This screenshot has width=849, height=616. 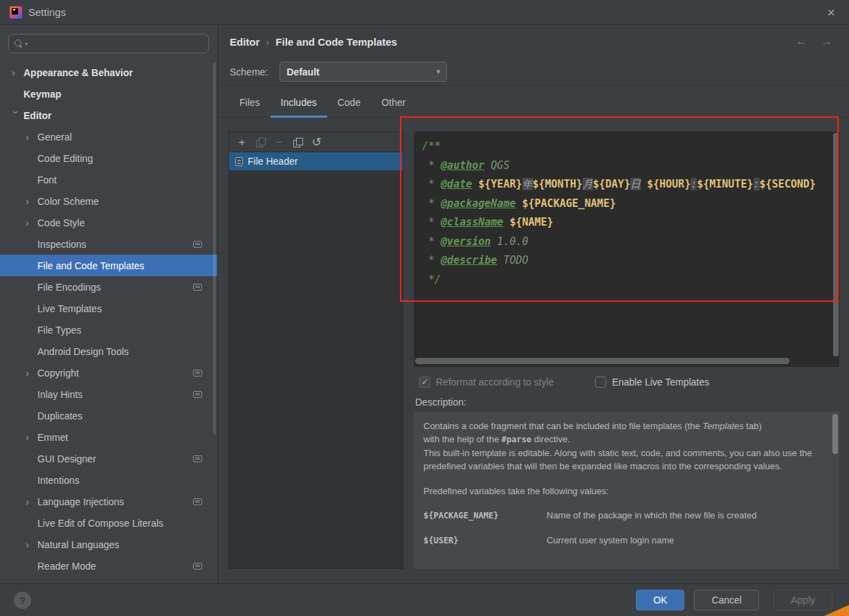 I want to click on sidebar-item-emmet: ›Emmet, so click(x=109, y=437).